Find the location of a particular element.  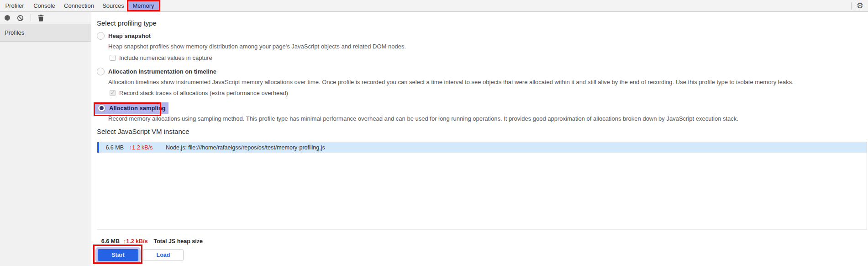

tab-console: Console is located at coordinates (44, 5).